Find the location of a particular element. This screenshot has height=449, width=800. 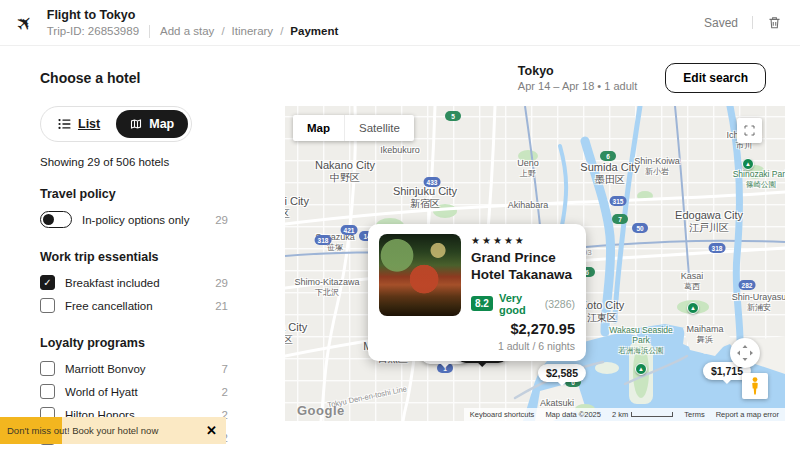

map-view-label: Map is located at coordinates (162, 124).